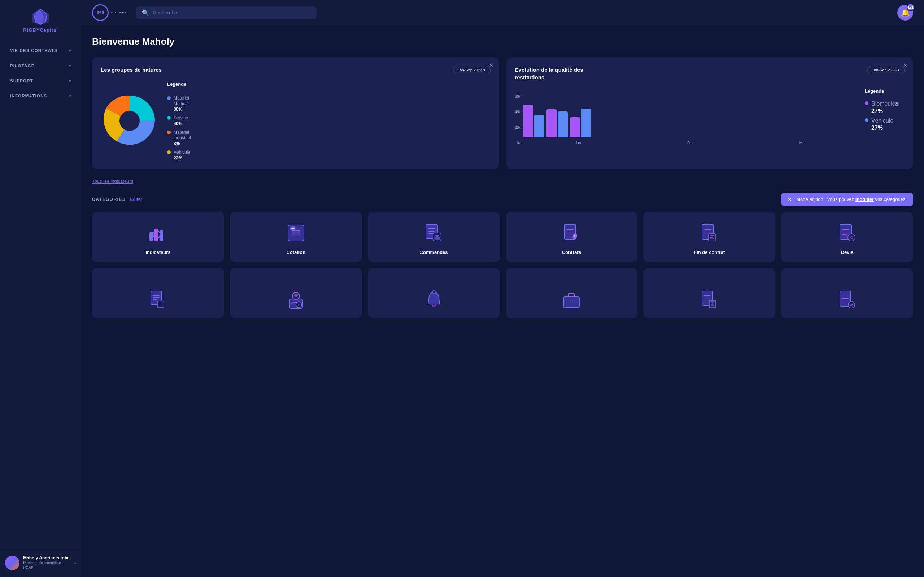 The height and width of the screenshot is (577, 924). What do you see at coordinates (885, 91) in the screenshot?
I see `chart2-legend-title: Légende` at bounding box center [885, 91].